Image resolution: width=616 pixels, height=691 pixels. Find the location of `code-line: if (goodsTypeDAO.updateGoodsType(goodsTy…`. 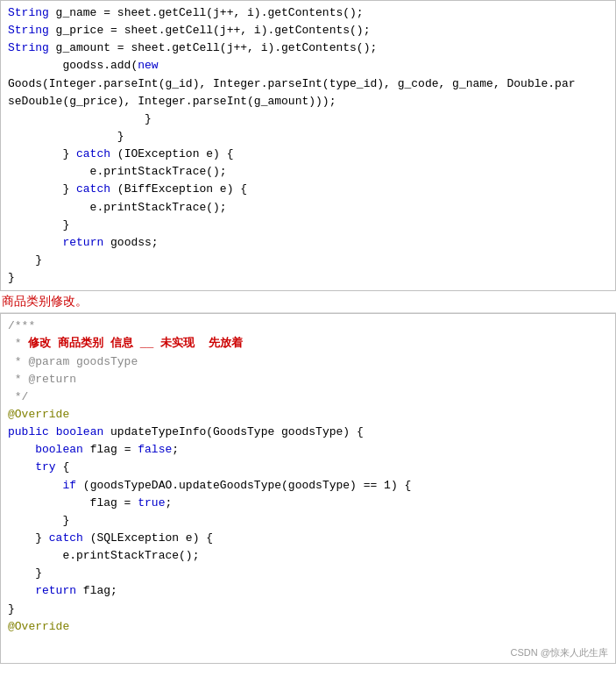

code-line: if (goodsTypeDAO.updateGoodsType(goodsTy… is located at coordinates (308, 486).